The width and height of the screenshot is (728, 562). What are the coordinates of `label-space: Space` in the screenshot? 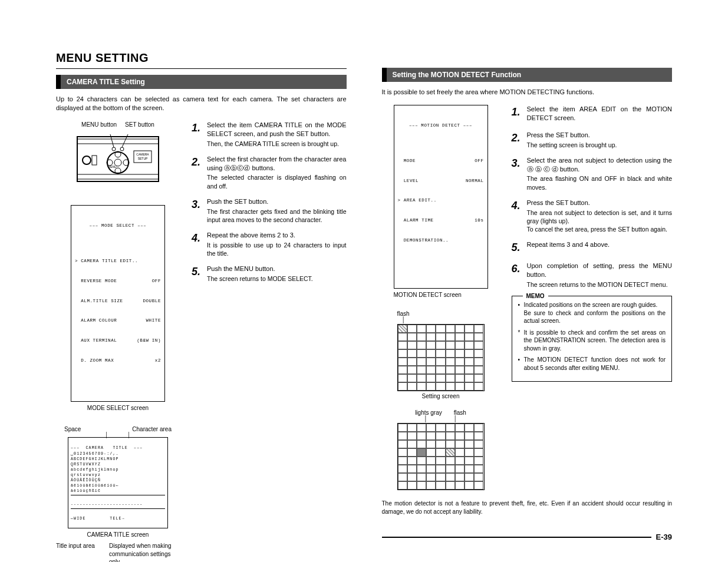 It's located at (73, 429).